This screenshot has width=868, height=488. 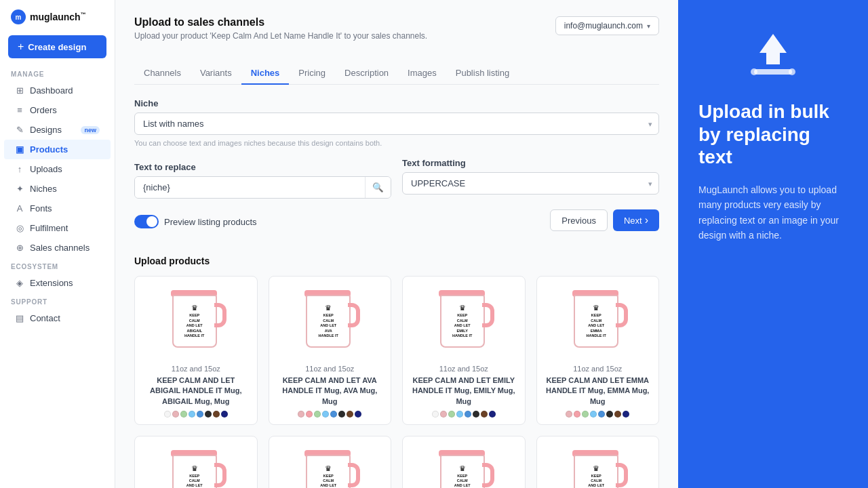 What do you see at coordinates (57, 301) in the screenshot?
I see `support-section-label: SUPPORT` at bounding box center [57, 301].